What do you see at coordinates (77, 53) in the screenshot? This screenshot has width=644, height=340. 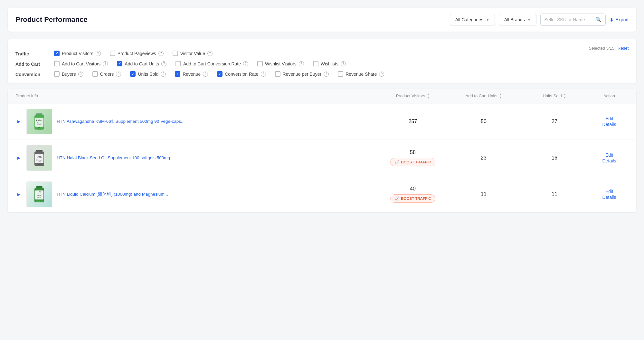 I see `filter-option-product-visitors: Product Visitors ?` at bounding box center [77, 53].